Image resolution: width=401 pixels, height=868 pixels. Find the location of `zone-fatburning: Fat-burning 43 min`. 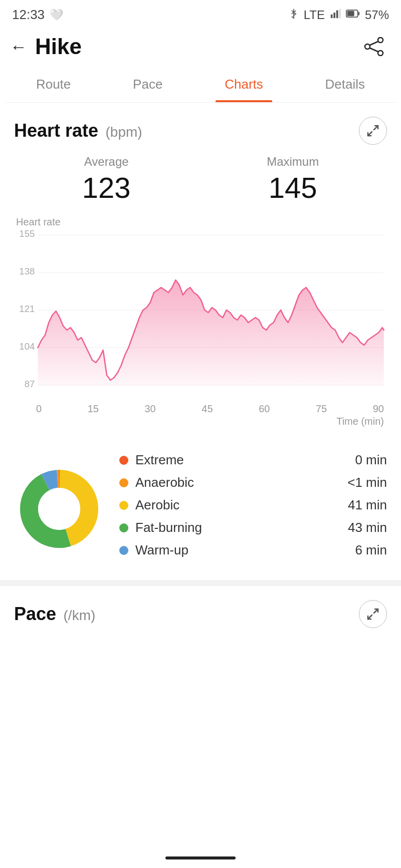

zone-fatburning: Fat-burning 43 min is located at coordinates (253, 528).